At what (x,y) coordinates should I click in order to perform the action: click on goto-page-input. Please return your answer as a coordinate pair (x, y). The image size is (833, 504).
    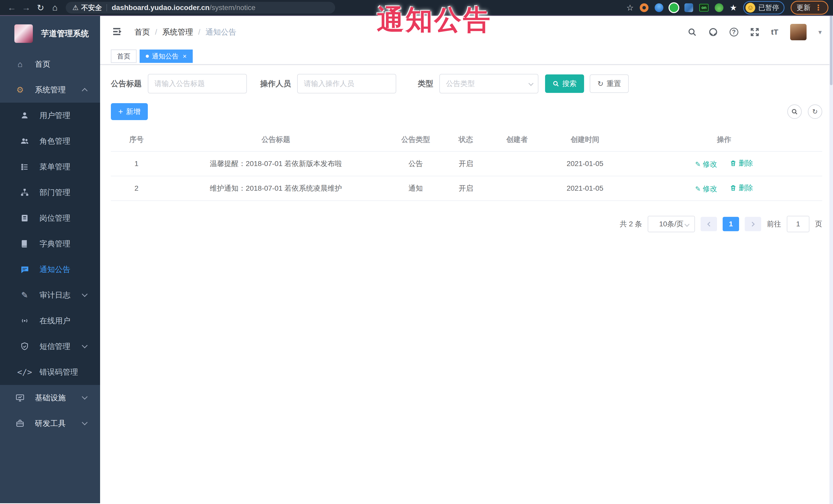
    Looking at the image, I should click on (798, 224).